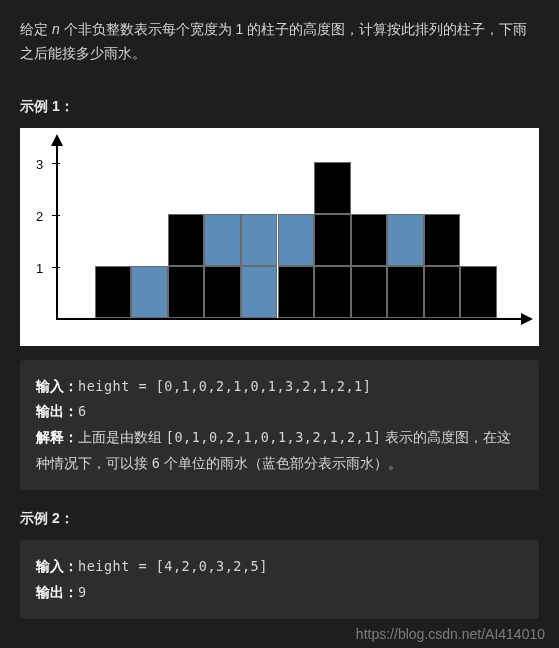 The height and width of the screenshot is (648, 559). I want to click on explain-text: 上面是由数组, so click(122, 438).